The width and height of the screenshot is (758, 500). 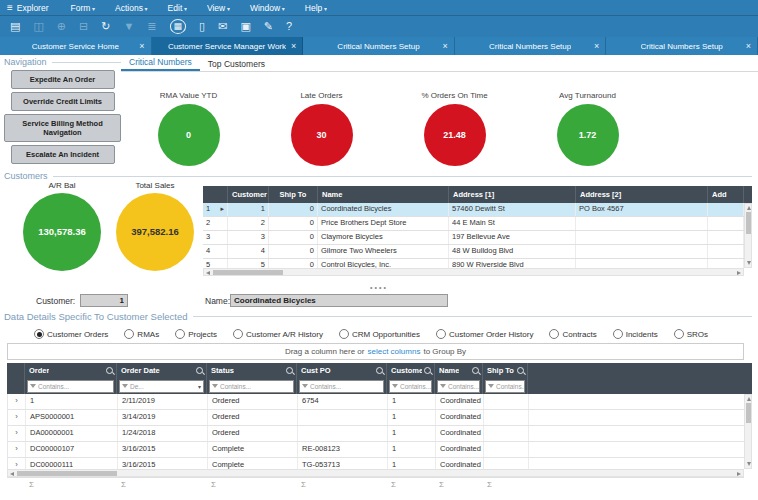 I want to click on open-folder-icon: ▤, so click(x=15, y=26).